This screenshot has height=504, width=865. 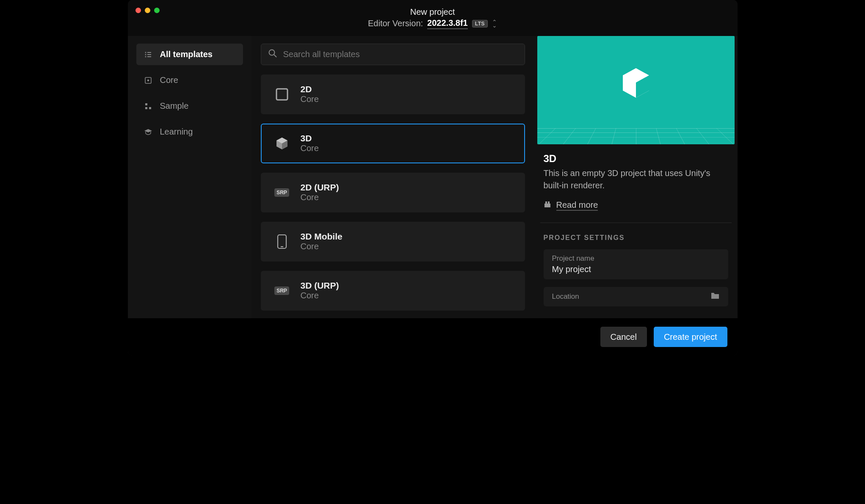 I want to click on preview-grid, so click(x=636, y=136).